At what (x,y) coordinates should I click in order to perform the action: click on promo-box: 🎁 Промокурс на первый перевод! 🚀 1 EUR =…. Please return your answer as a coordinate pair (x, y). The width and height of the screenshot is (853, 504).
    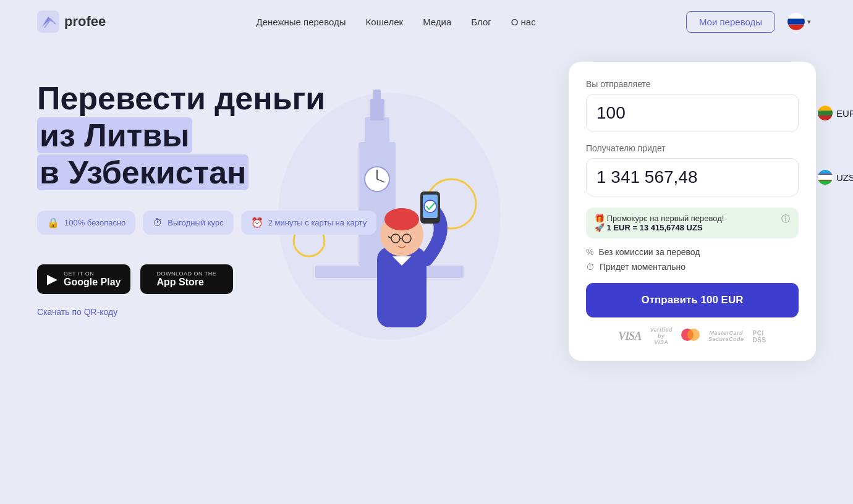
    Looking at the image, I should click on (692, 223).